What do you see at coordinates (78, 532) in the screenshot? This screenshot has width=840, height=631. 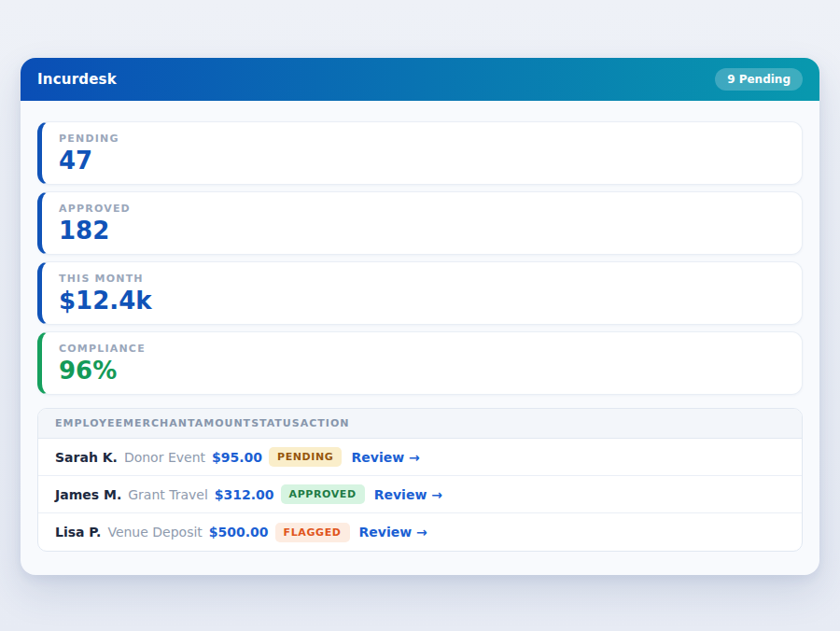 I see `employee-name: Lisa P.` at bounding box center [78, 532].